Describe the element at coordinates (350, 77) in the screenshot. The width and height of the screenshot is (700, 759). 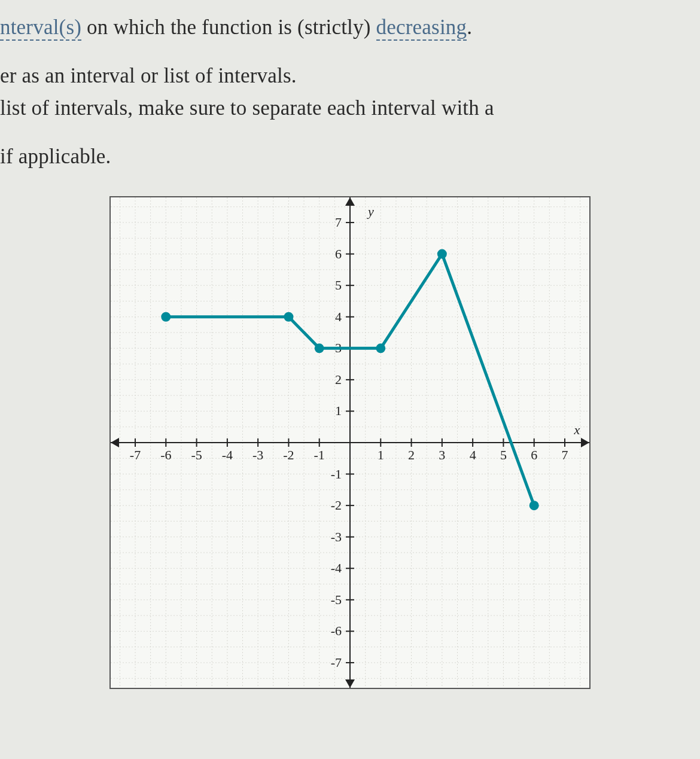
I see `instruction-line-2: er as an interval or list of intervals.` at that location.